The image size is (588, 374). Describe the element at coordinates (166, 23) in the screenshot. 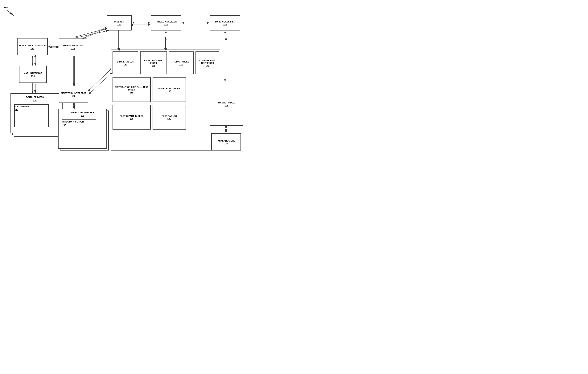

I see `thread-analyzer-box: THREAD ANALYZER 135` at that location.